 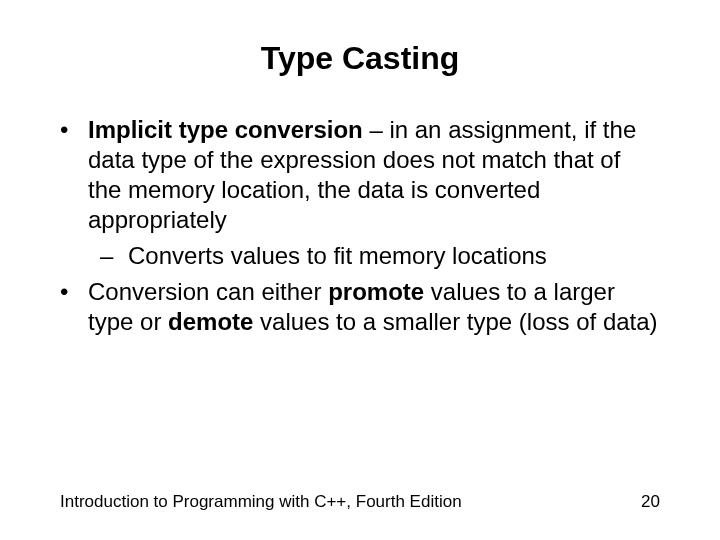 What do you see at coordinates (208, 292) in the screenshot?
I see `bullet-2-pre: Conversion can either` at bounding box center [208, 292].